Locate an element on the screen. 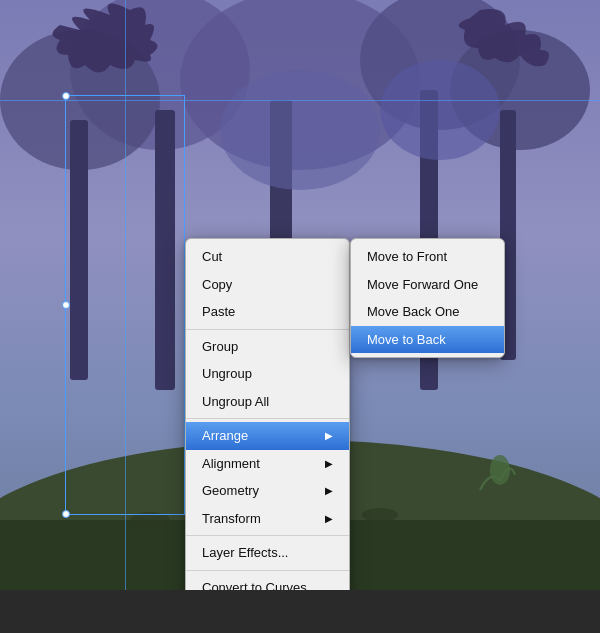 The width and height of the screenshot is (600, 633). menu-item-layer-effects: Layer Effects... is located at coordinates (268, 553).